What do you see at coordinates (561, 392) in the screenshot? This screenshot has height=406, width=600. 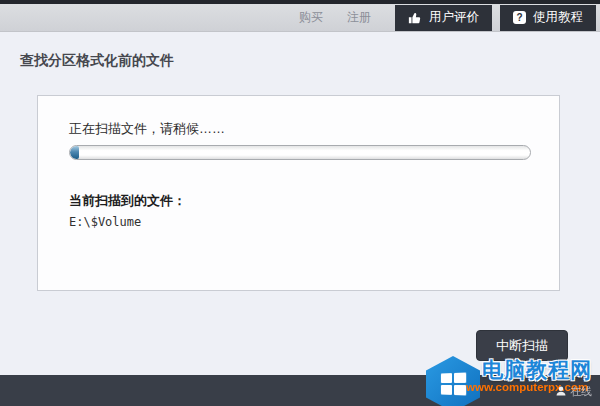 I see `person-icon` at bounding box center [561, 392].